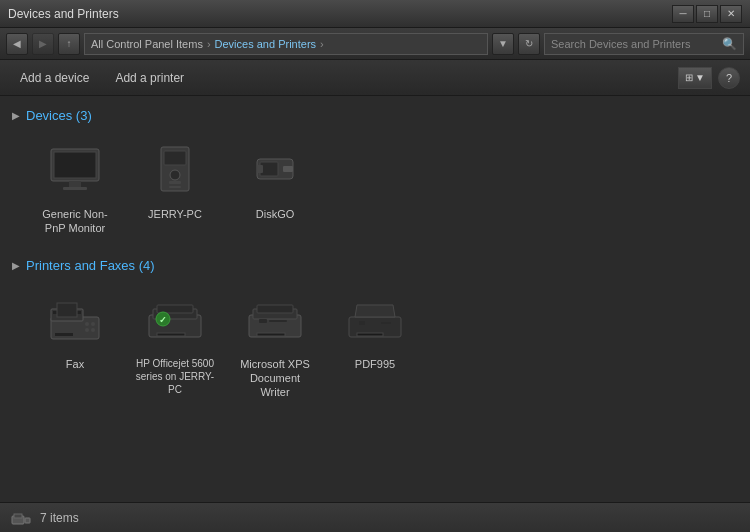 This screenshot has width=750, height=532. I want to click on printers-section-title: Printers and Faxes (4), so click(90, 266).